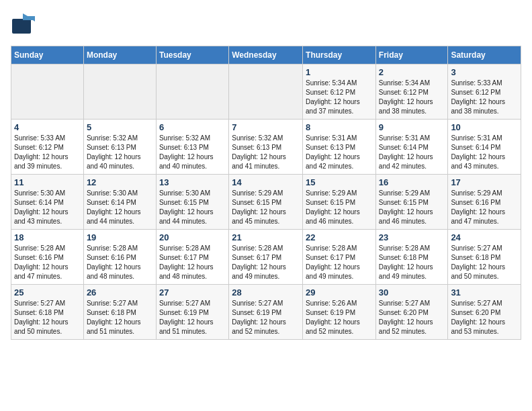 The height and width of the screenshot is (411, 532). Describe the element at coordinates (266, 318) in the screenshot. I see `day-info: Sunrise: 5:27 AMSunset: 6:19 PMDaylight:…` at that location.